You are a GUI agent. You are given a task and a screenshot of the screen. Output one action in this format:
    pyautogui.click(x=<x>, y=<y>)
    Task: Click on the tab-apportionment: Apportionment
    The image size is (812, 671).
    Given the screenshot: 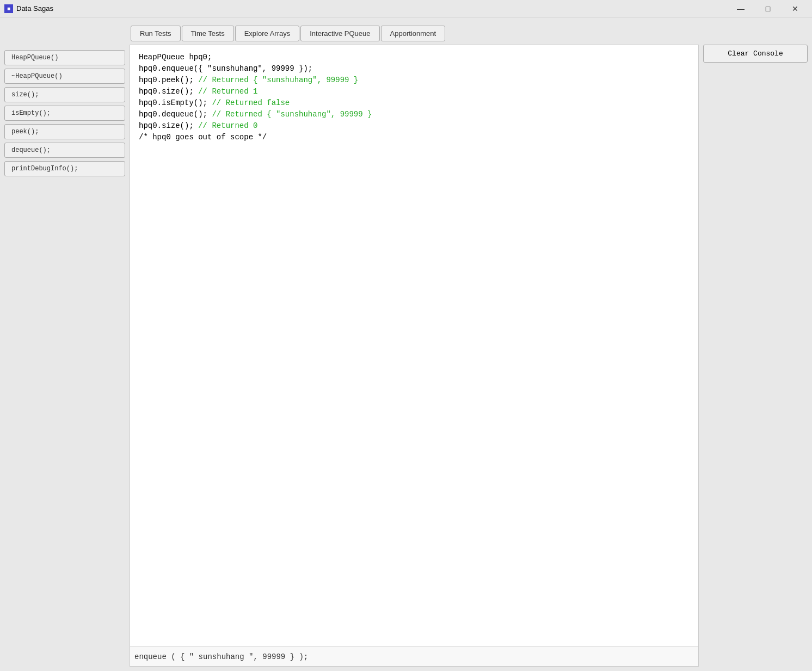 What is the action you would take?
    pyautogui.click(x=414, y=34)
    